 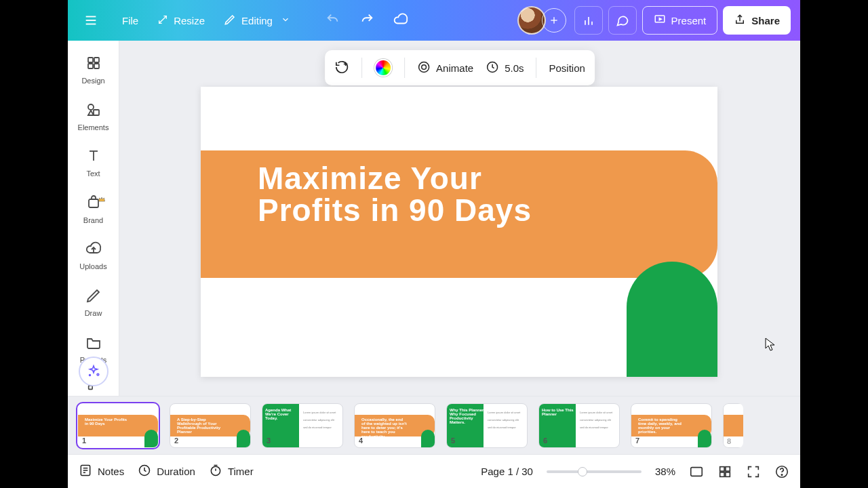 What do you see at coordinates (94, 343) in the screenshot?
I see `projects-icon` at bounding box center [94, 343].